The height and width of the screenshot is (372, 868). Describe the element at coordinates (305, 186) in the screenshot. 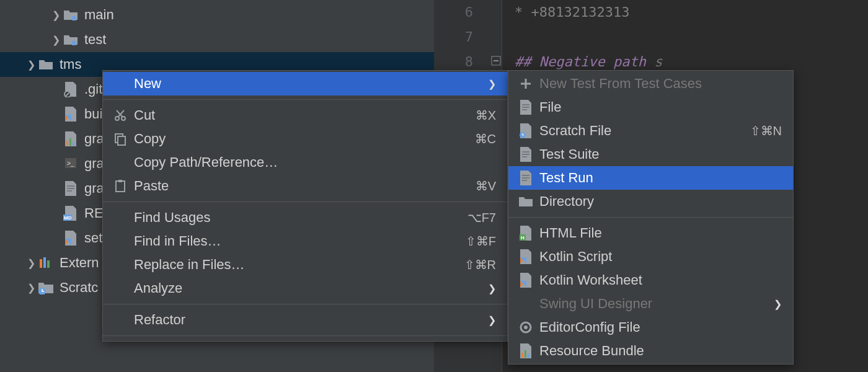

I see `menu-item-label: Paste` at that location.